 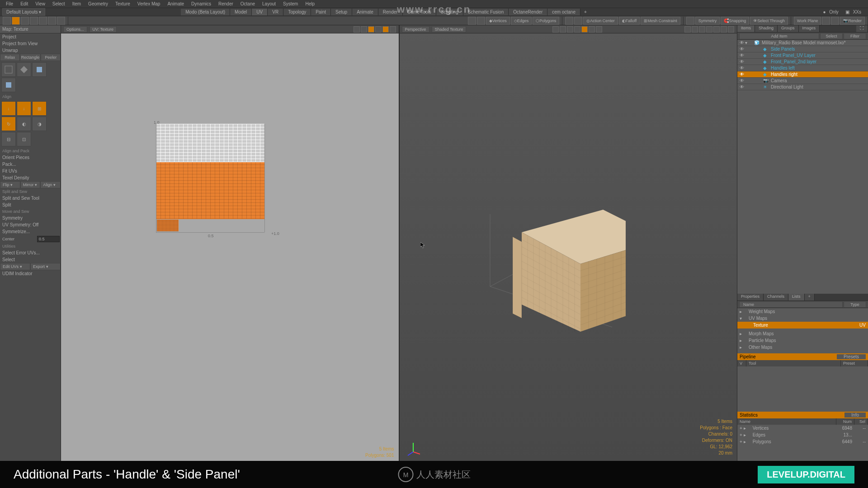 What do you see at coordinates (30, 225) in the screenshot?
I see `uv-symmetry-button: UV Symmetry: Off` at bounding box center [30, 225].